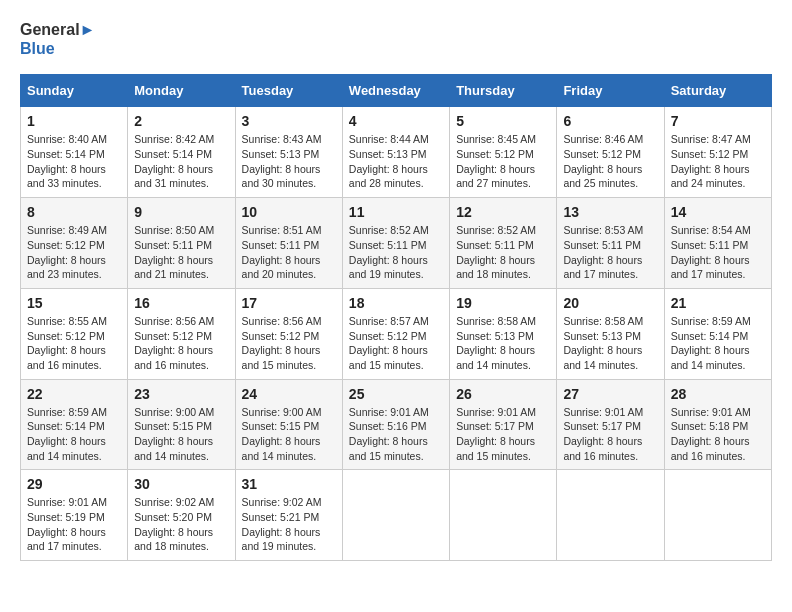 This screenshot has width=792, height=612. What do you see at coordinates (74, 252) in the screenshot?
I see `day-info: Sunrise: 8:49 AM Sunset: 5:12 PM Dayligh…` at bounding box center [74, 252].